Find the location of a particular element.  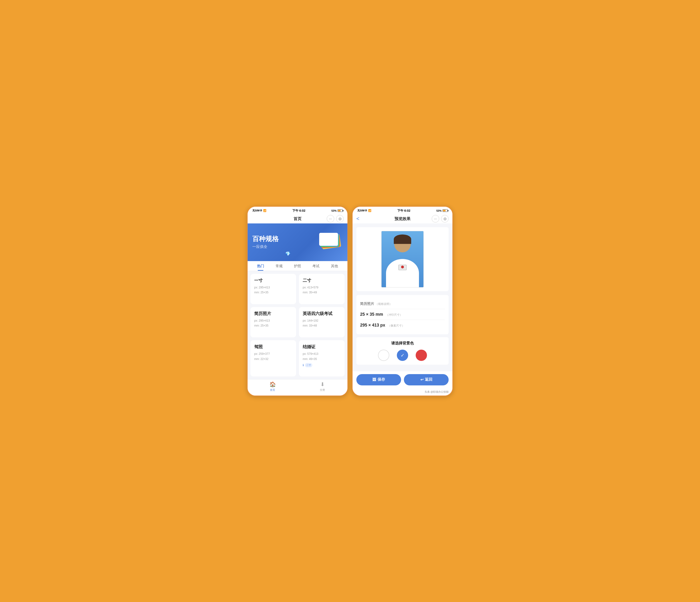

home-icon: 🏠 is located at coordinates (273, 384).